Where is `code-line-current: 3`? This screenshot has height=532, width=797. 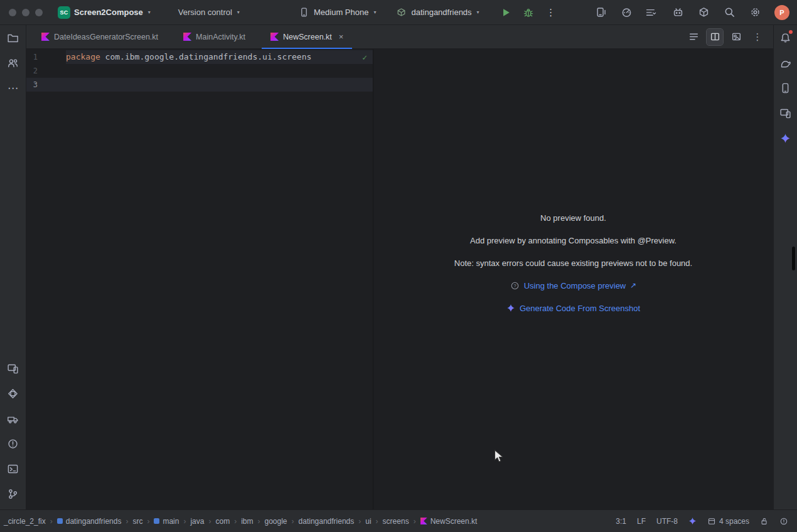 code-line-current: 3 is located at coordinates (200, 85).